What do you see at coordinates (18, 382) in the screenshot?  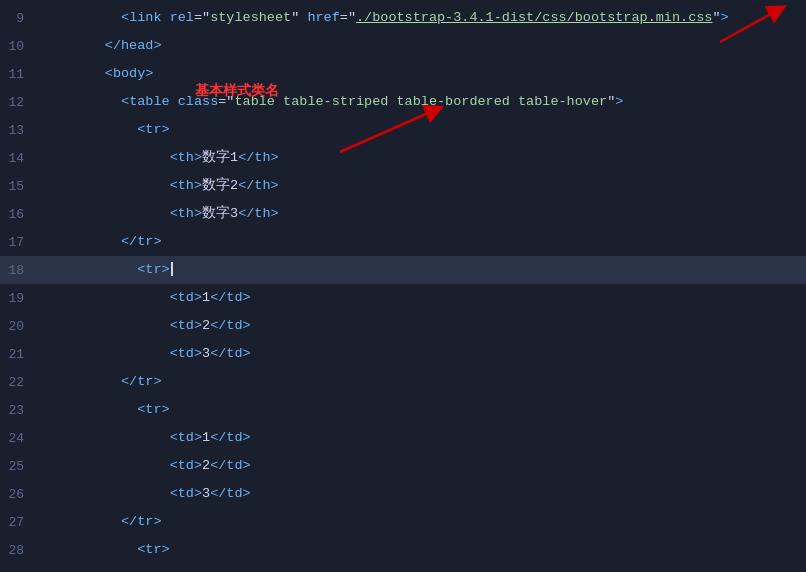 I see `line-number-22: 22` at bounding box center [18, 382].